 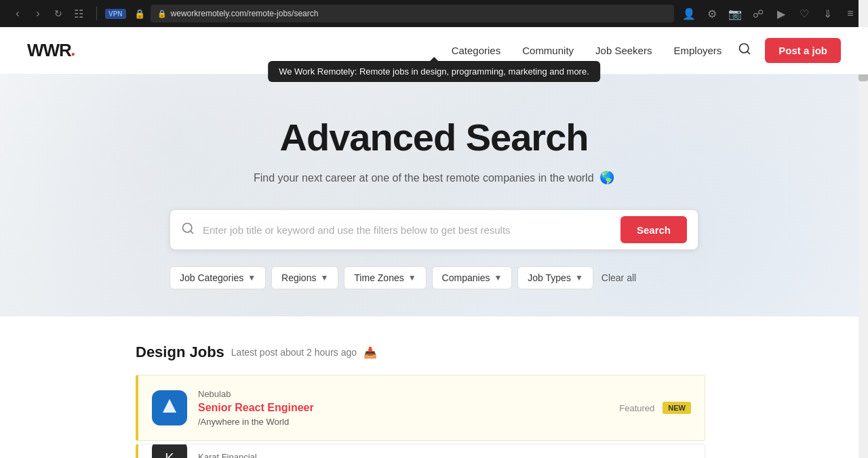 I want to click on companies-label: Companies, so click(x=467, y=278).